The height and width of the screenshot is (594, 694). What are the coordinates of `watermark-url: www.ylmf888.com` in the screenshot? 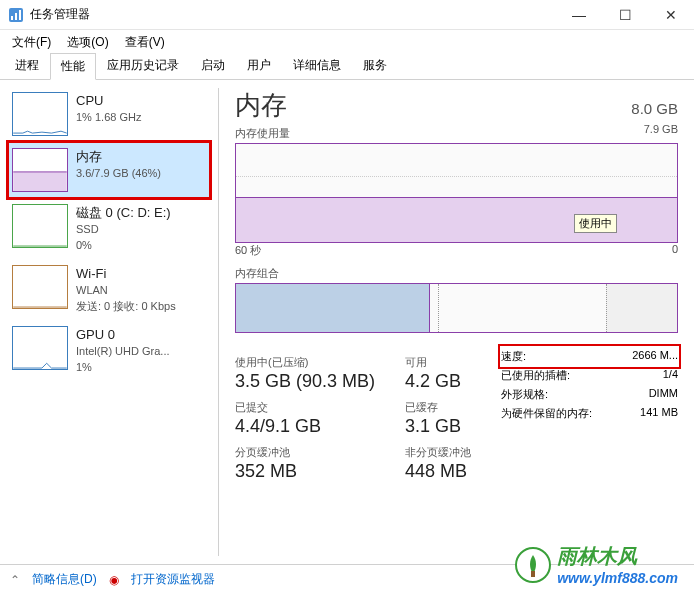 It's located at (618, 578).